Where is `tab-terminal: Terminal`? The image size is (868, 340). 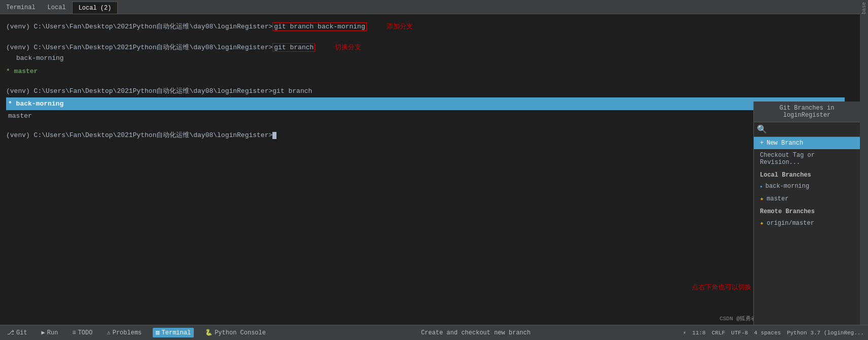 tab-terminal: Terminal is located at coordinates (21, 8).